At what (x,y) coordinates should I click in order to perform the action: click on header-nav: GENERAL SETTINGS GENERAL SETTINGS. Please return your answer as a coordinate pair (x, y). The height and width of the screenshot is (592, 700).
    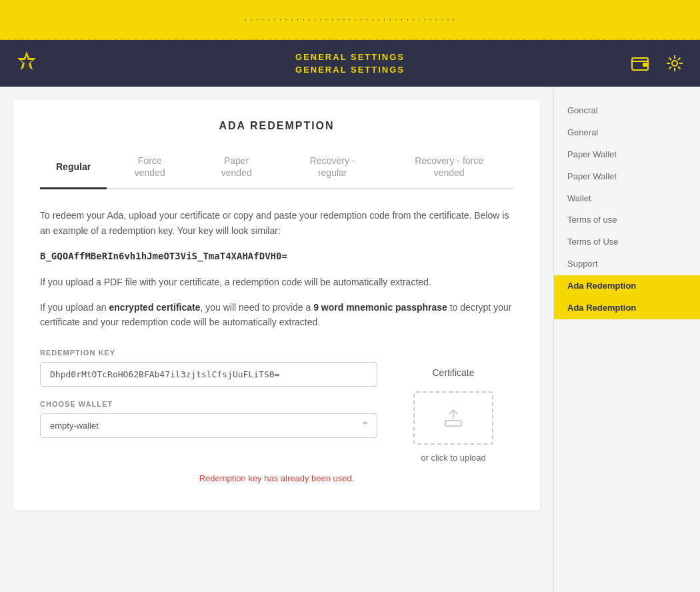
    Looking at the image, I should click on (350, 63).